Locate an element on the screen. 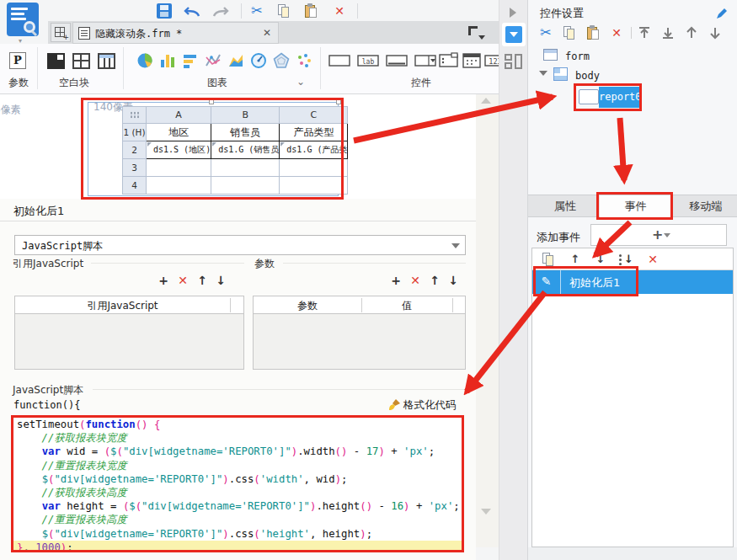 This screenshot has width=737, height=560. grid-cell: 销售员 is located at coordinates (246, 133).